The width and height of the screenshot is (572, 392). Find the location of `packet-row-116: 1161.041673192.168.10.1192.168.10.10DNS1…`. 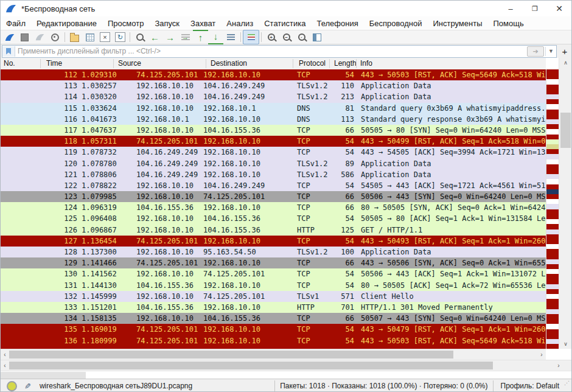

packet-row-116: 1161.041673192.168.10.1192.168.10.10DNS1… is located at coordinates (273, 119).